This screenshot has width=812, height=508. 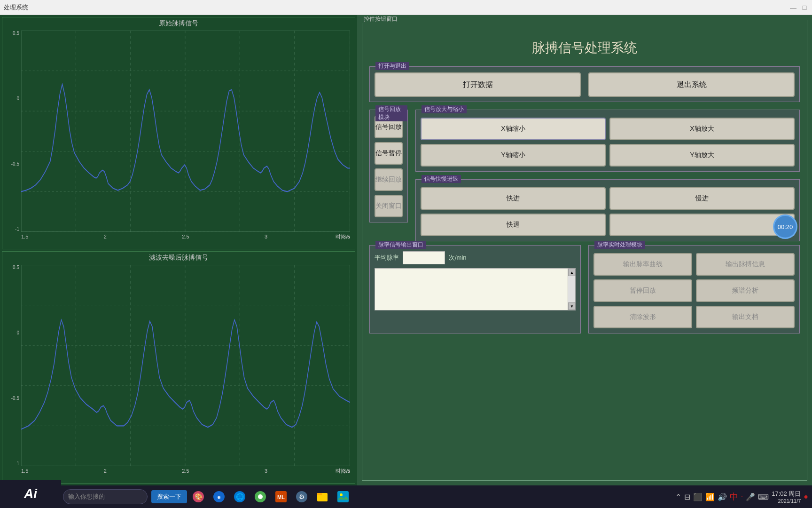 I want to click on ai-text: Ai, so click(x=31, y=494).